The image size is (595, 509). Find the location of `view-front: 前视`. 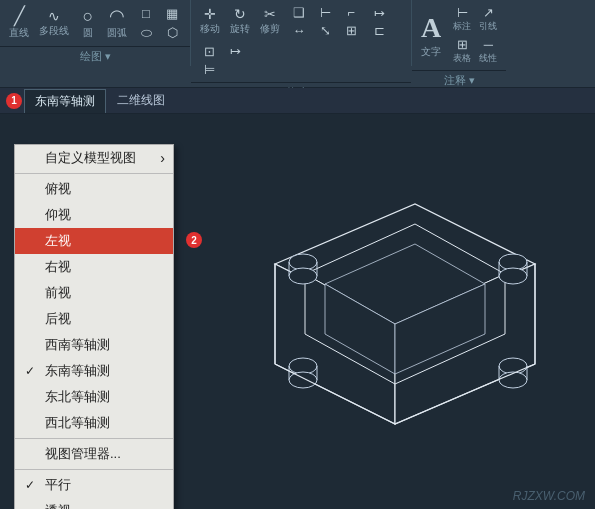

view-front: 前视 is located at coordinates (94, 293).